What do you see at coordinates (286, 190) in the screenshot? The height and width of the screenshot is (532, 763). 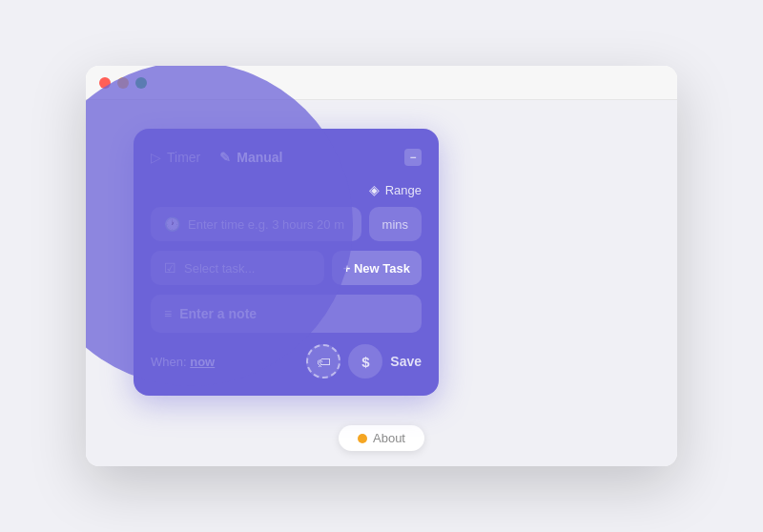 I see `range-section: ◈ Range` at bounding box center [286, 190].